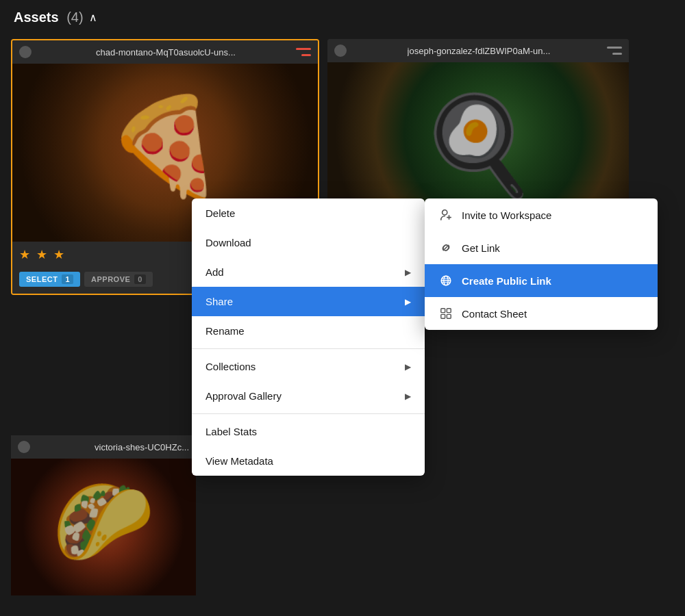 The image size is (685, 616). I want to click on menu-item-add: Add ▶, so click(308, 272).